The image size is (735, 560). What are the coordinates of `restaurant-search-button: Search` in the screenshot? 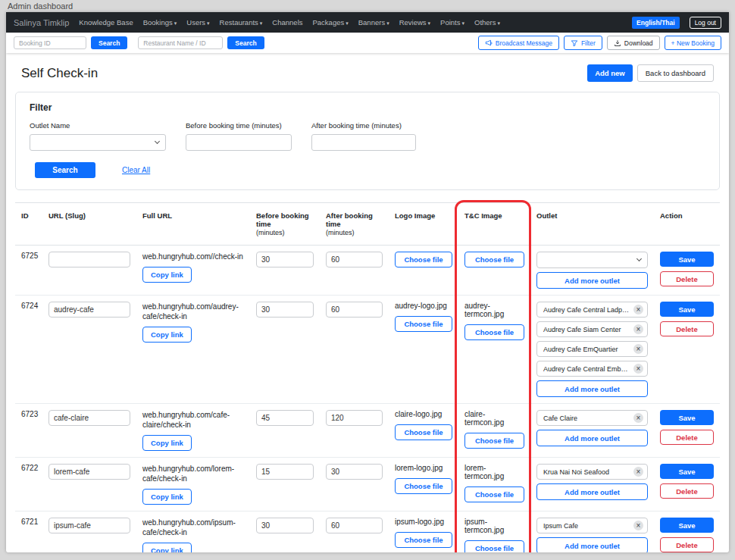 It's located at (246, 42).